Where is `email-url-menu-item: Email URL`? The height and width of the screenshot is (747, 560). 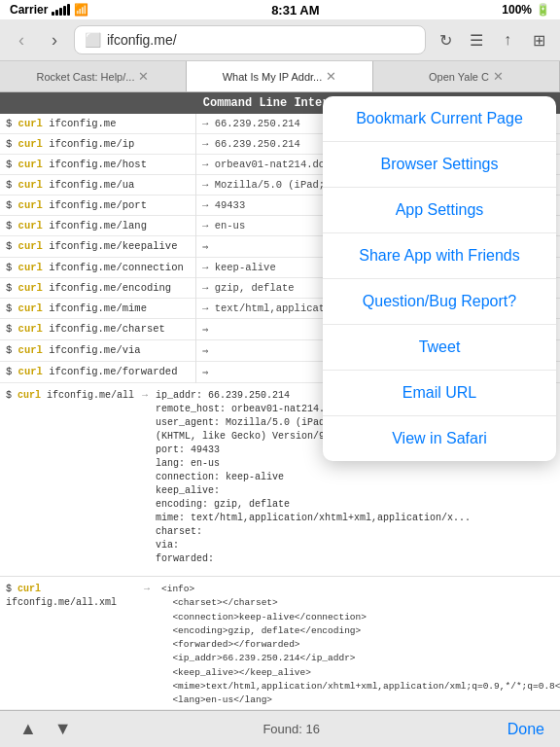 email-url-menu-item: Email URL is located at coordinates (439, 393).